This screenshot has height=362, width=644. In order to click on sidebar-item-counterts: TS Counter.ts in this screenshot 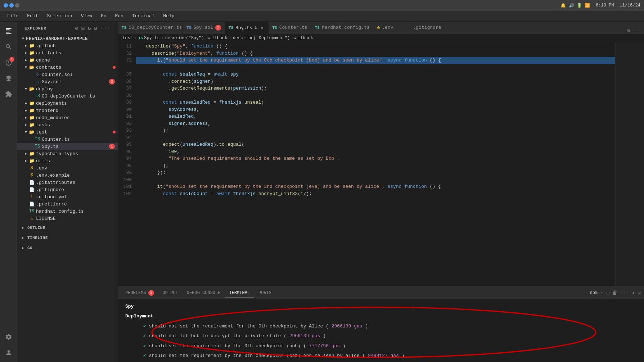, I will do `click(68, 139)`.